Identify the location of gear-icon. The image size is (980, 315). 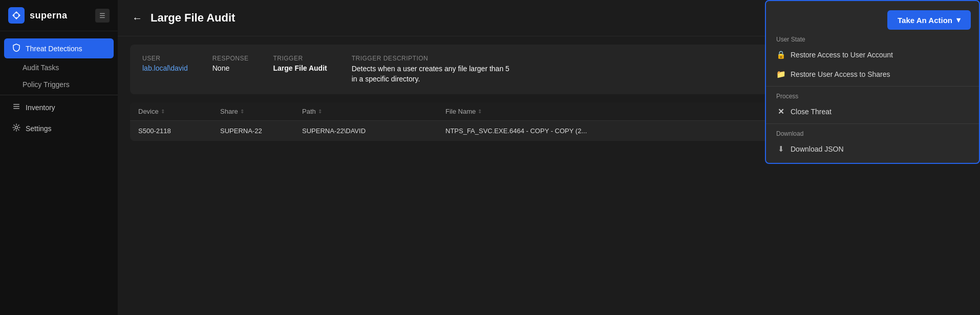
(16, 128).